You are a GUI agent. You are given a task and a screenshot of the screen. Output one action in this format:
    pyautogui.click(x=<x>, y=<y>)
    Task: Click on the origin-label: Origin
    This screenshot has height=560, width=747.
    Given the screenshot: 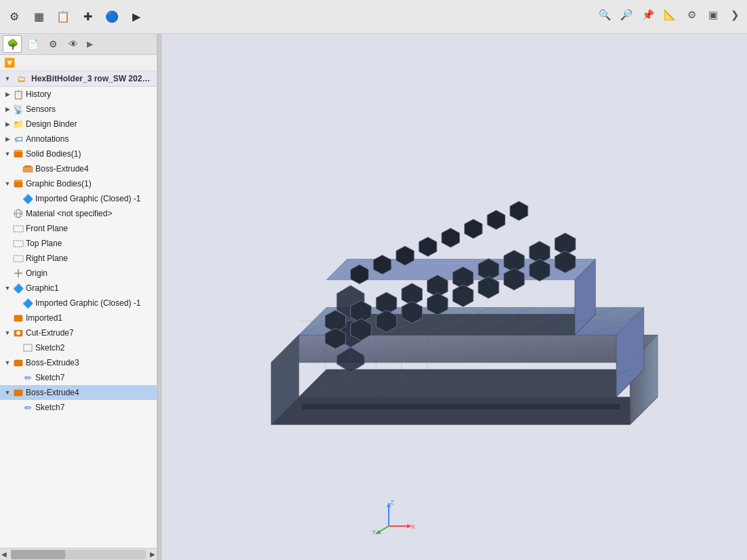 What is the action you would take?
    pyautogui.click(x=37, y=273)
    